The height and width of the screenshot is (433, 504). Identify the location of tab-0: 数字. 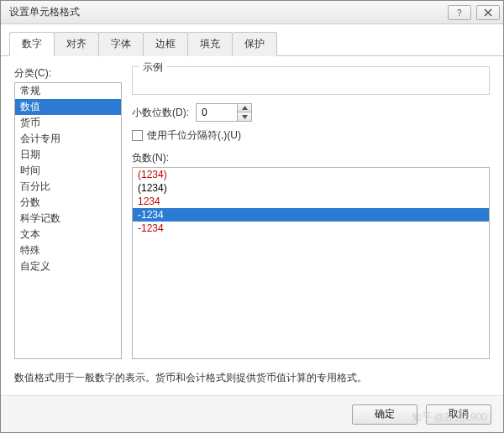
(32, 44).